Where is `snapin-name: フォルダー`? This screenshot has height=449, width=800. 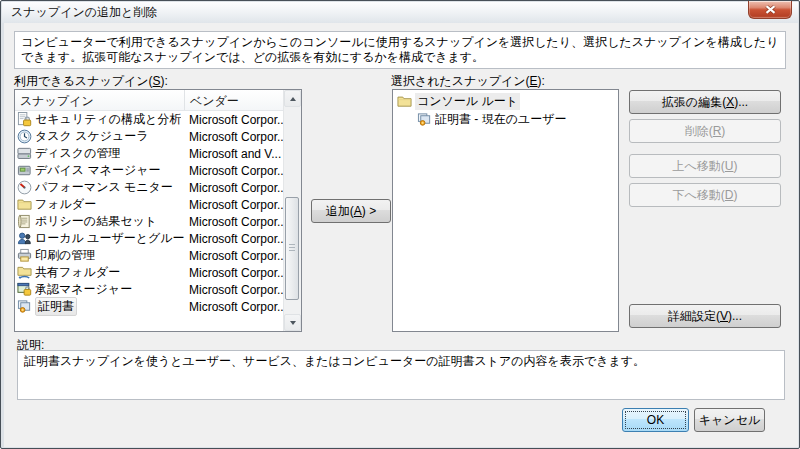
snapin-name: フォルダー is located at coordinates (66, 204).